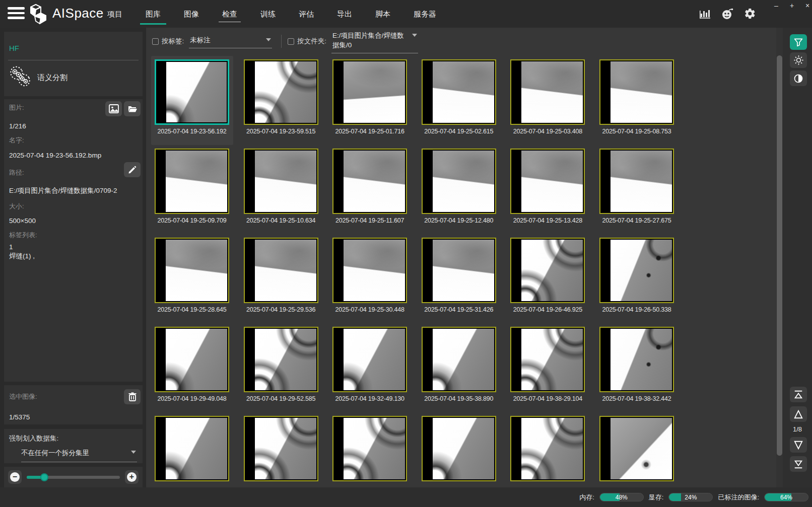 The height and width of the screenshot is (507, 812). Describe the element at coordinates (291, 41) in the screenshot. I see `by-folder-checkbox` at that location.